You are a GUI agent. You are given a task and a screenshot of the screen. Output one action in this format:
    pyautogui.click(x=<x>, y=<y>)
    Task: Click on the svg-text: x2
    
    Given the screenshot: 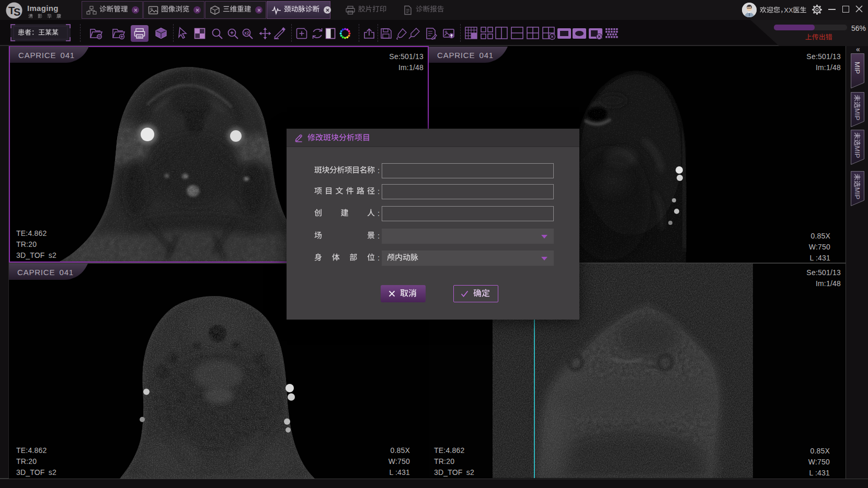 What is the action you would take?
    pyautogui.click(x=247, y=33)
    